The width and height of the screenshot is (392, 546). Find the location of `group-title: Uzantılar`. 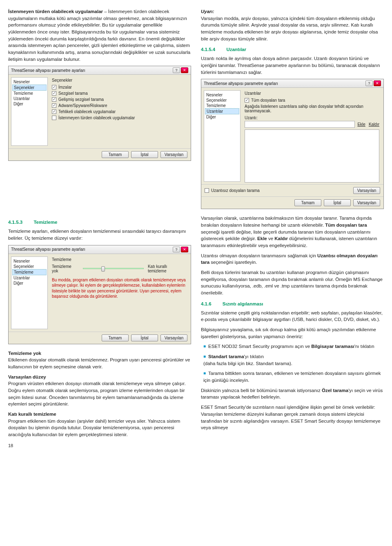

group-title: Uzantılar is located at coordinates (312, 93).